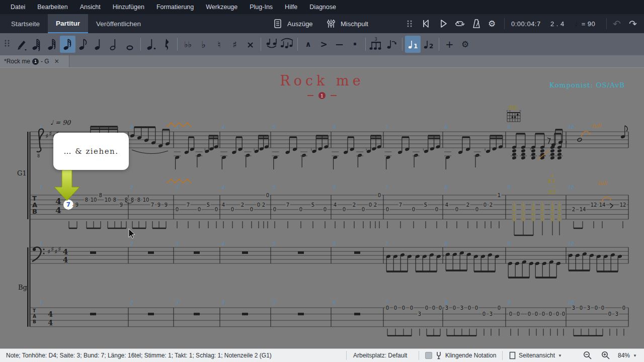 The image size is (644, 362). Describe the element at coordinates (606, 355) in the screenshot. I see `zoom-in-button` at that location.